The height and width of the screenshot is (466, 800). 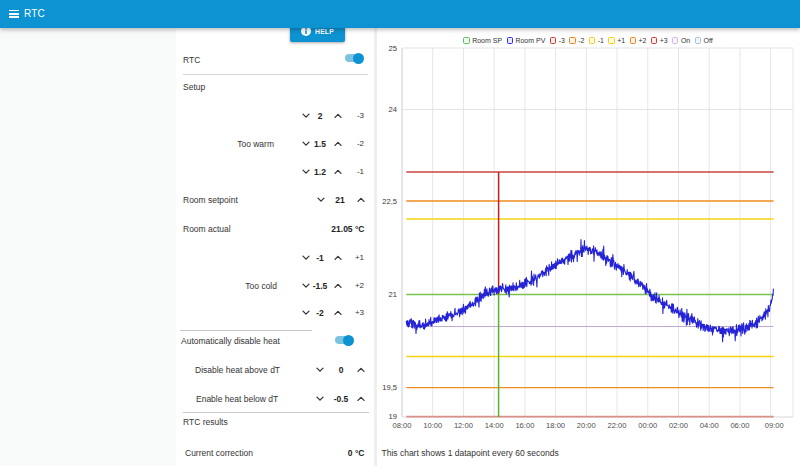 I want to click on svg-text: 09:00, so click(x=774, y=426).